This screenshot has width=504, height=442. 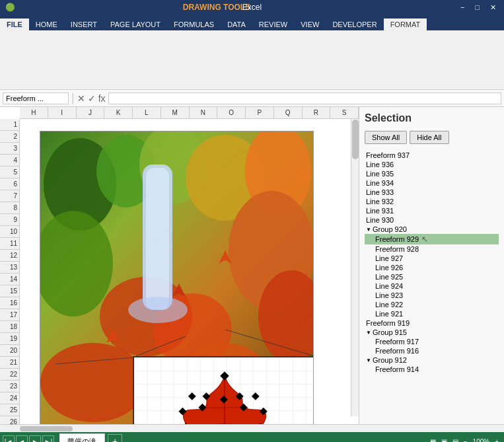 I want to click on item-label: Line 924, so click(x=389, y=286).